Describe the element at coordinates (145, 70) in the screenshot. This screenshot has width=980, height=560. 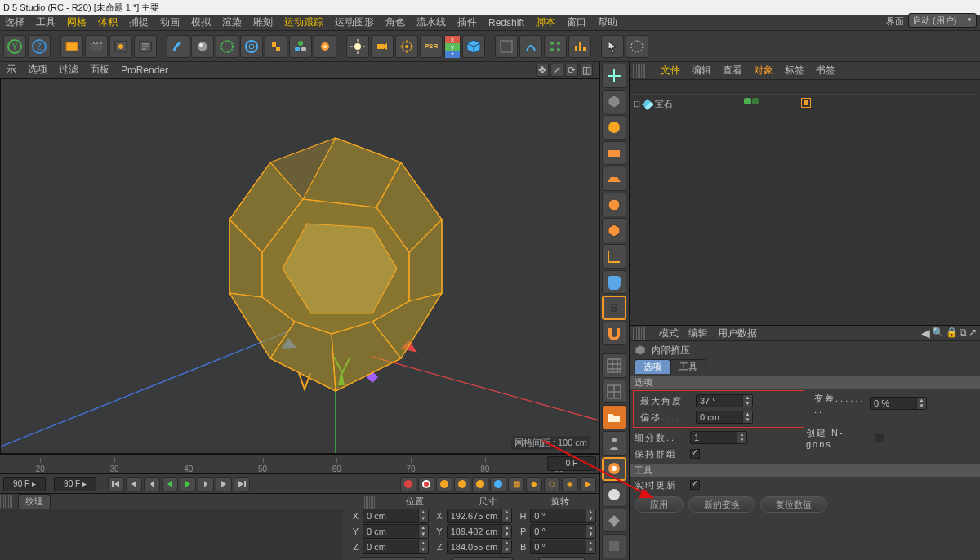
I see `view-tab-prorender: ProRender` at that location.